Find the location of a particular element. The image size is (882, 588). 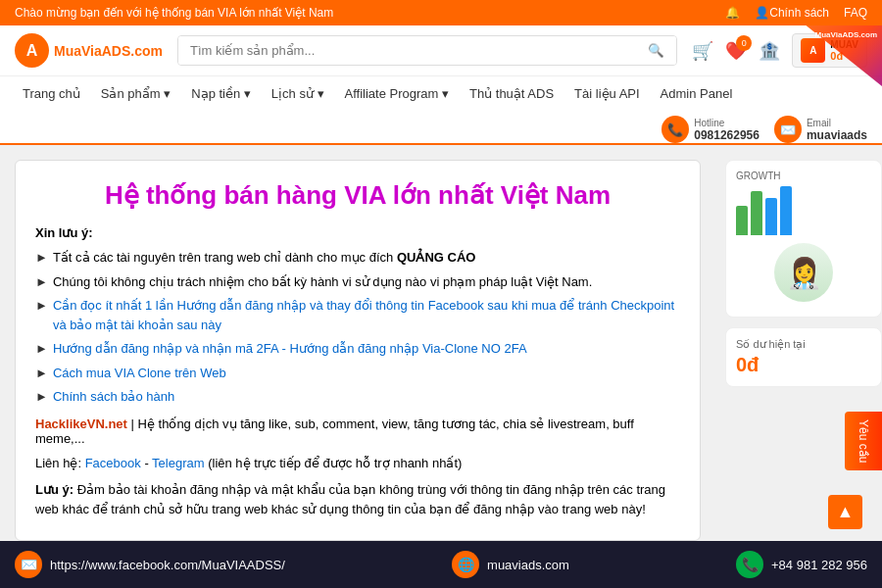

note-title: Xin lưu ý: is located at coordinates (358, 233).